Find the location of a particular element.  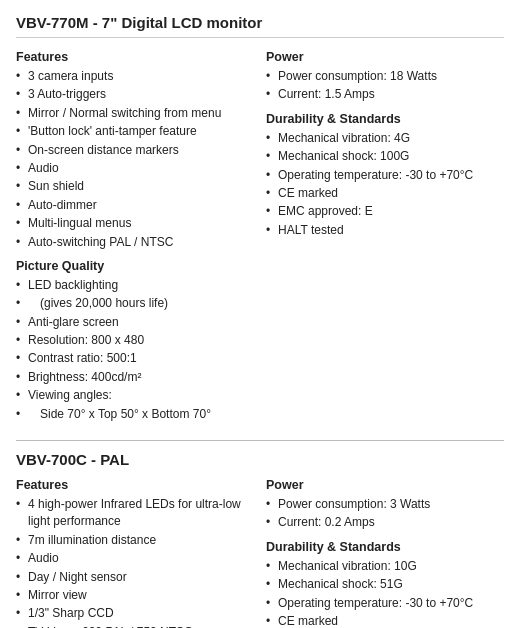

list-item: Auto-dimmer is located at coordinates (136, 206).